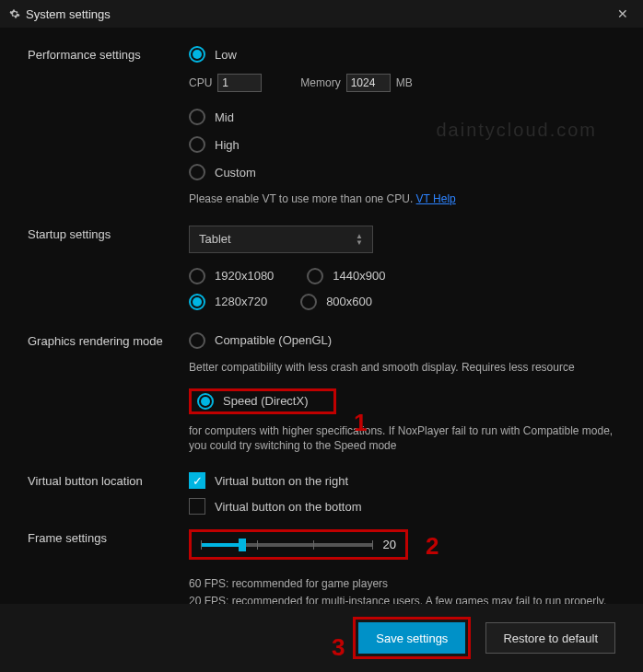 This screenshot has width=643, height=672. I want to click on res-1280-label: 1280x720, so click(241, 302).